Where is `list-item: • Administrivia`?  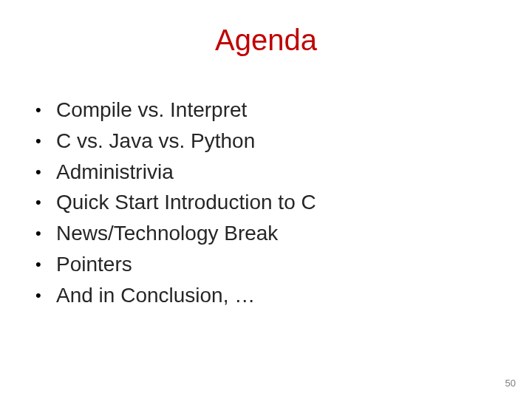
list-item: • Administrivia is located at coordinates (266, 172).